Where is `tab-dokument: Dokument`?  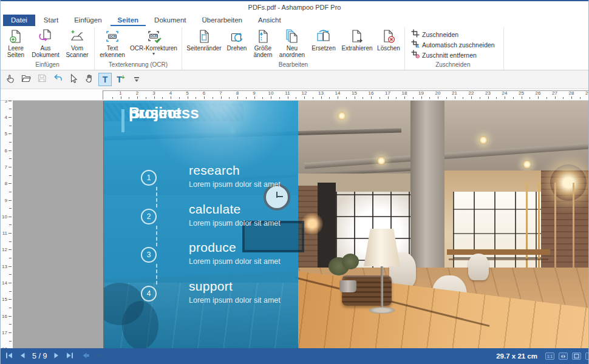
tab-dokument: Dokument is located at coordinates (170, 21).